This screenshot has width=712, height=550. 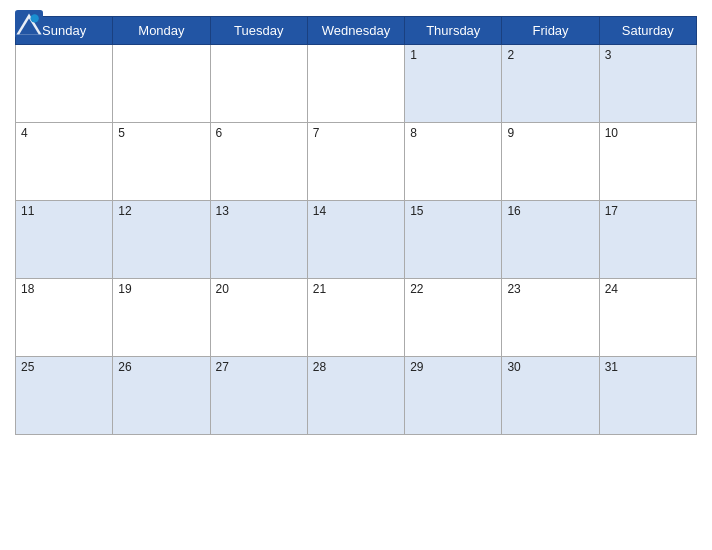 What do you see at coordinates (648, 318) in the screenshot?
I see `calendar-cell: 24` at bounding box center [648, 318].